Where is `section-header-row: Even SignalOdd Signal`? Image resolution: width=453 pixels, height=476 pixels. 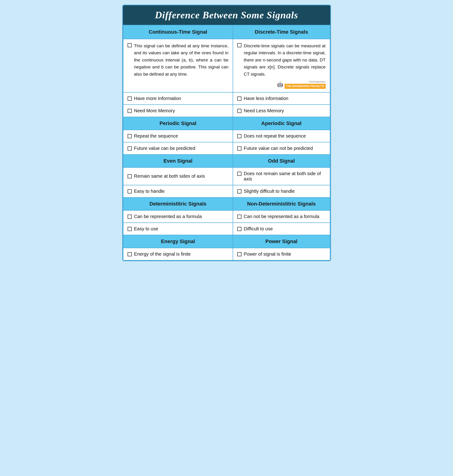
section-header-row: Even SignalOdd Signal is located at coordinates (226, 161).